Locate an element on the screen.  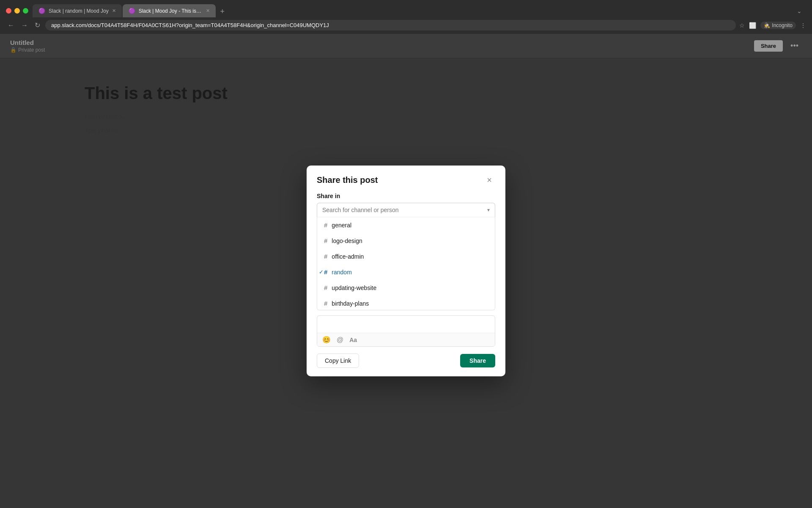
tab2-close: ✕ is located at coordinates (208, 11).